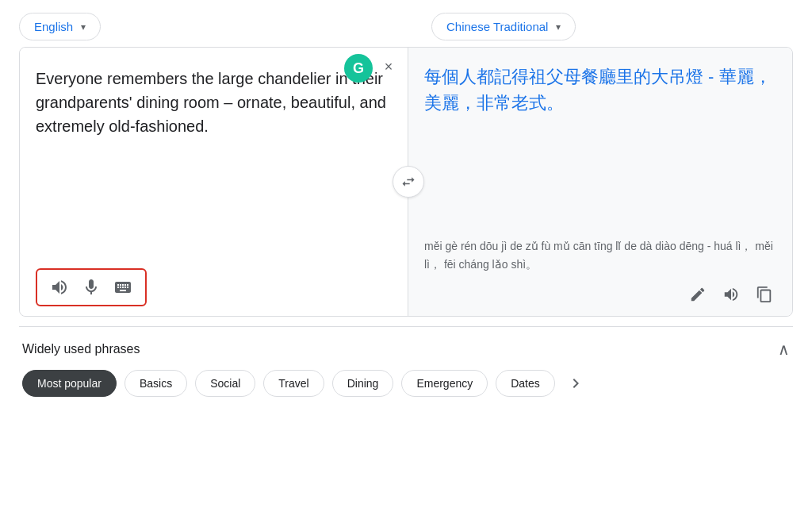 The height and width of the screenshot is (527, 812). Describe the element at coordinates (91, 287) in the screenshot. I see `source-actions-highlight` at that location.